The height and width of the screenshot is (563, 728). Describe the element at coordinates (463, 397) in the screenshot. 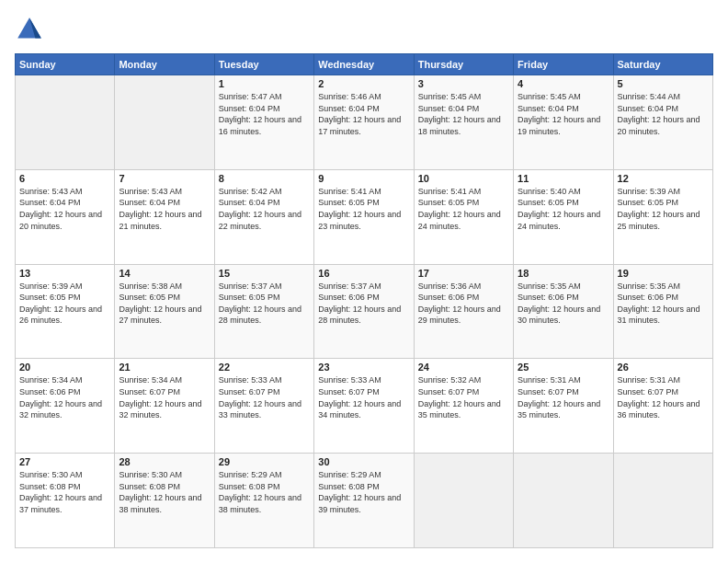

I see `day-info: Sunrise: 5:32 AMSunset: 6:07 PMDaylight:…` at that location.